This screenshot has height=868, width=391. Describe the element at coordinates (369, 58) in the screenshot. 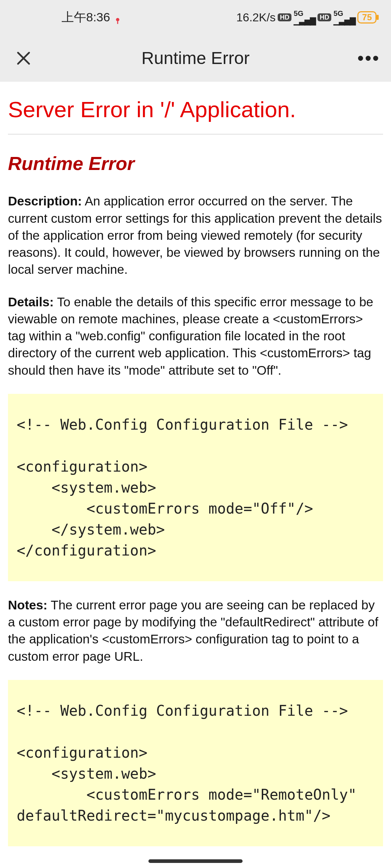

I see `more-dots-icon: •••` at that location.